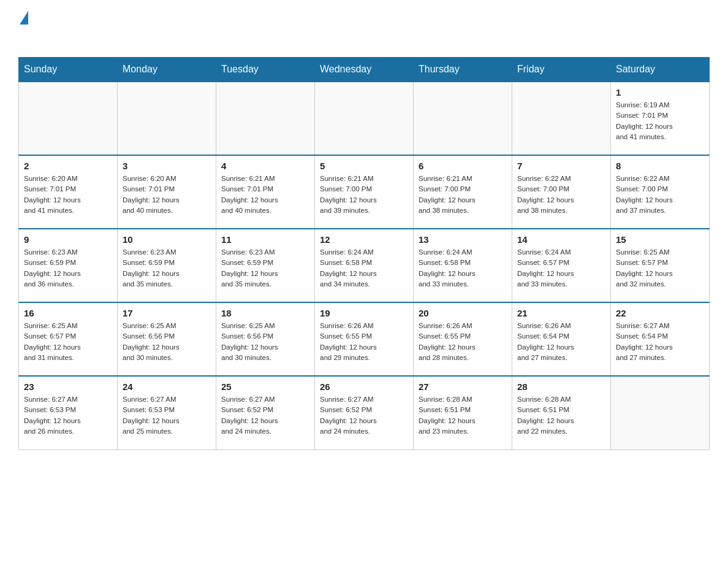 The width and height of the screenshot is (728, 563). I want to click on calendar-cell: 23Sunrise: 6:27 AMSunset: 6:53 PMDayligh…, so click(69, 413).